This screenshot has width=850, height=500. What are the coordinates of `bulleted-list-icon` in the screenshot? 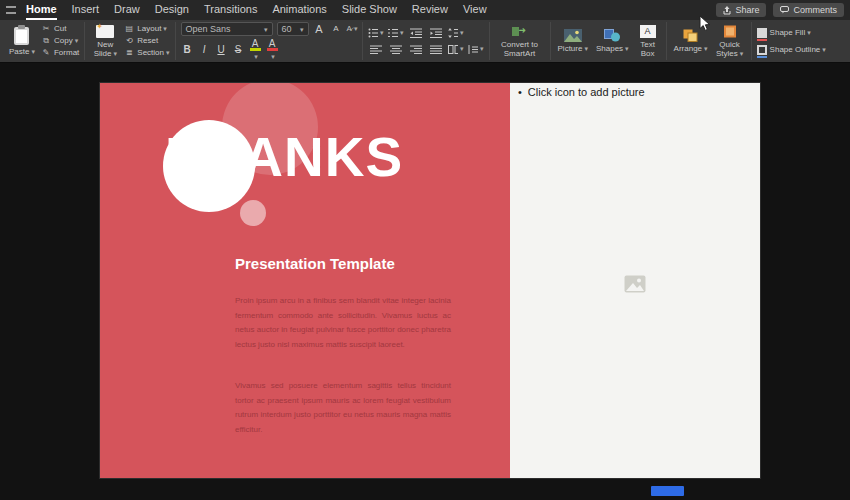 It's located at (373, 33).